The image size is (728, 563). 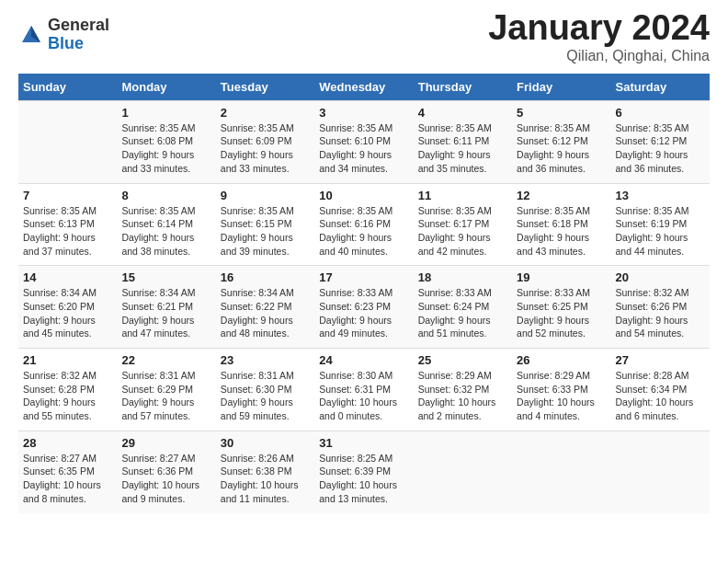 I want to click on calendar-week-row: 7Sunrise: 8:35 AMSunset: 6:13 PMDaylight…, so click(x=364, y=224).